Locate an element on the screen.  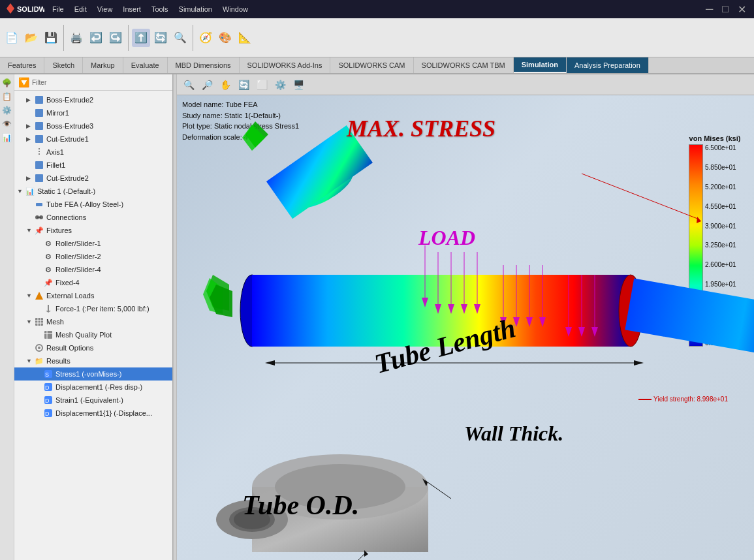
tab-simulation: Simulation is located at coordinates (541, 65).